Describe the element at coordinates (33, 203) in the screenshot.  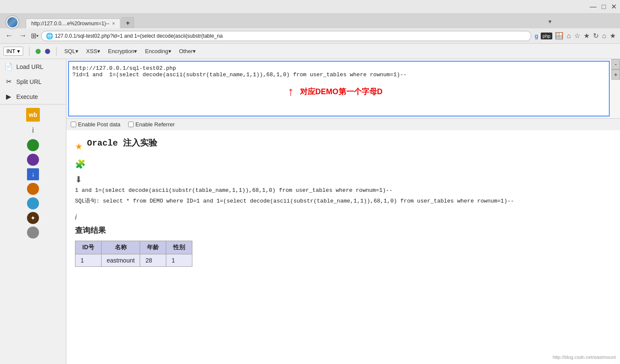
I see `blue-circle-icon` at that location.